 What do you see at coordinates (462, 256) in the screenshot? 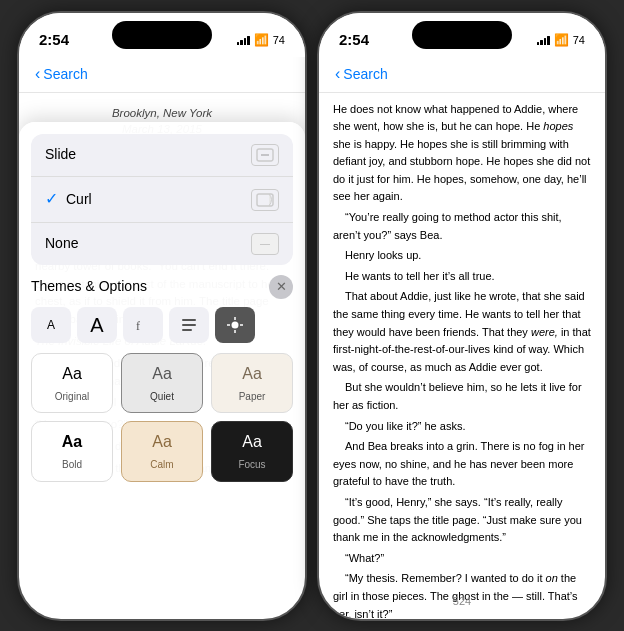
I see `reading-para-3: Henry looks up.` at bounding box center [462, 256].